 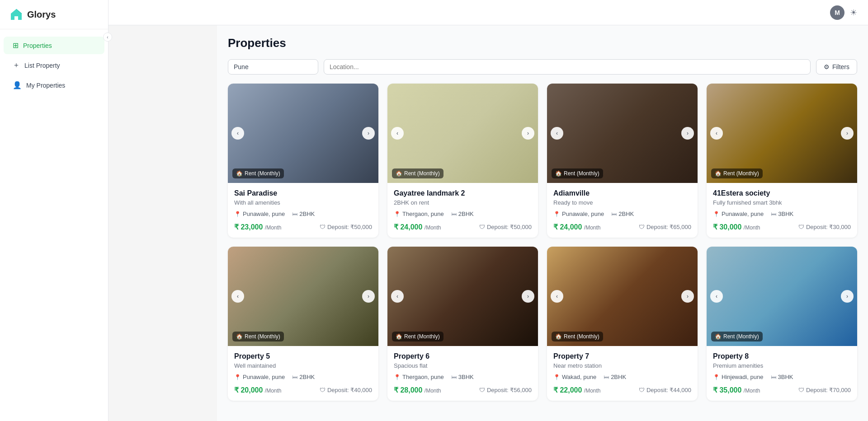 What do you see at coordinates (665, 390) in the screenshot?
I see `deposit-info: 🛡 Deposit: ₹44,000` at bounding box center [665, 390].